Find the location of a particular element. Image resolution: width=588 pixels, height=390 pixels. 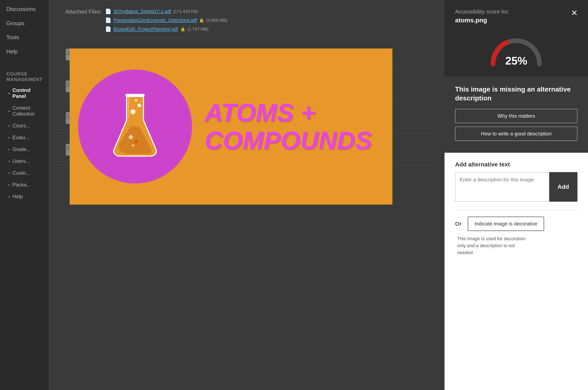

missing-section: This image is missing an alternative des… is located at coordinates (516, 115).